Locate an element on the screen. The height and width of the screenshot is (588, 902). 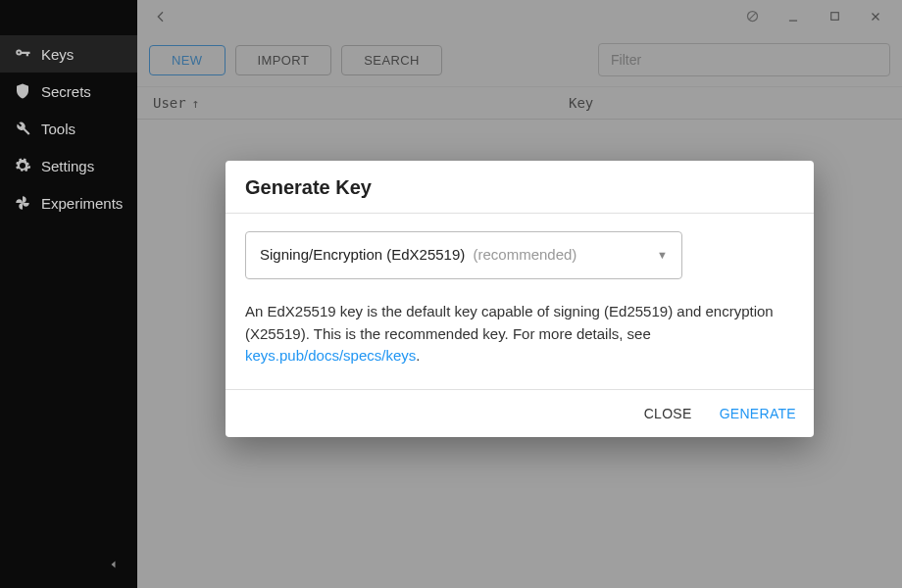
dialog-header: Generate Key is located at coordinates (520, 187).